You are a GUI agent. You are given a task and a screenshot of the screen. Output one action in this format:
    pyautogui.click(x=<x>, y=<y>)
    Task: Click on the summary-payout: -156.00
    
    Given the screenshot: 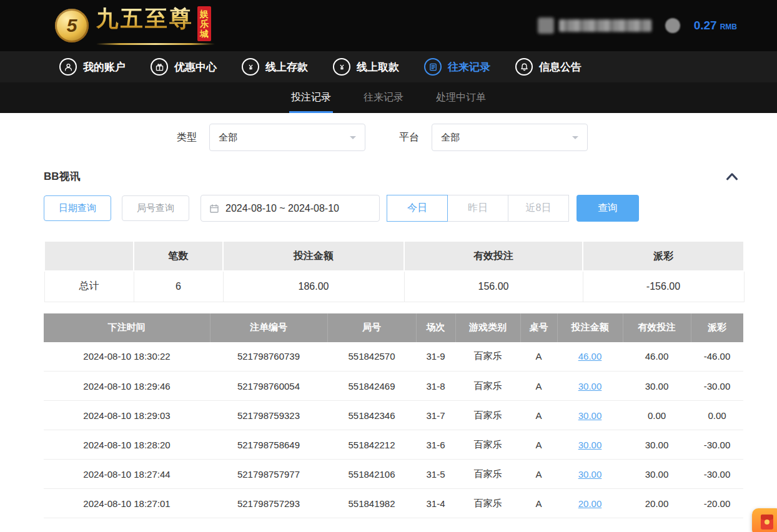 What is the action you would take?
    pyautogui.click(x=663, y=286)
    